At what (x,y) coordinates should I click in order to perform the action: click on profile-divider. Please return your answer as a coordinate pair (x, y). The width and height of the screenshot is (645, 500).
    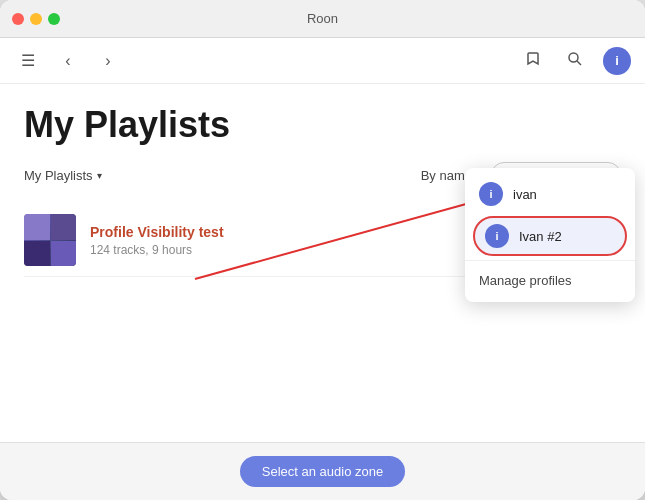
    Looking at the image, I should click on (550, 260).